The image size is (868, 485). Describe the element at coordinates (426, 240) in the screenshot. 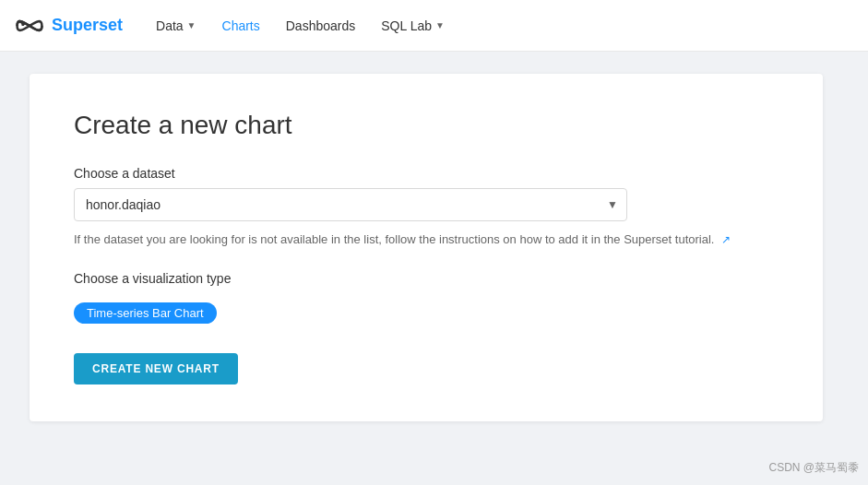

I see `dataset-hint: If the dataset you are looking for is no…` at that location.